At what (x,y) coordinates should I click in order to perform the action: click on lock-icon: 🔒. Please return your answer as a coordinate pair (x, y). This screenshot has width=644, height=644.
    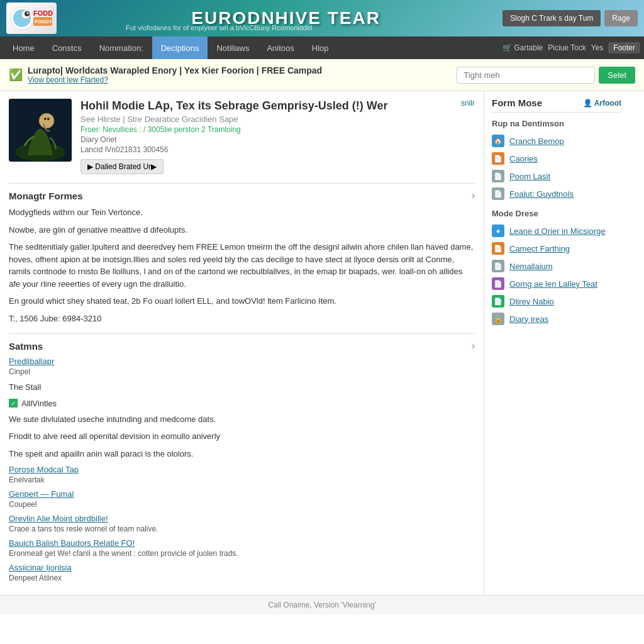
    Looking at the image, I should click on (498, 319).